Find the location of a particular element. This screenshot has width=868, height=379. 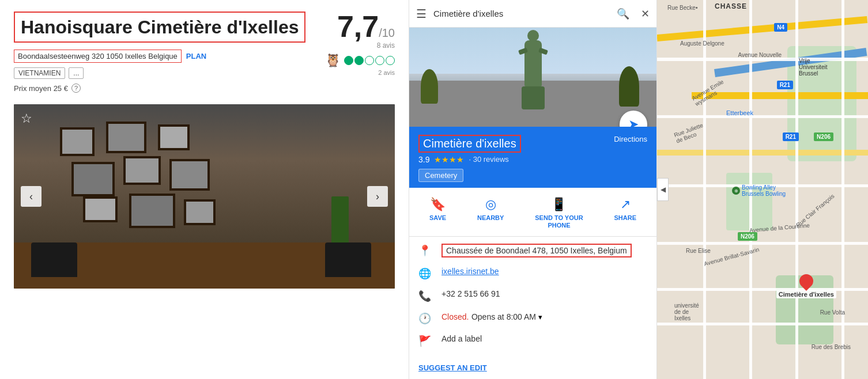

gm-hours-chevron: ▾ is located at coordinates (541, 317).